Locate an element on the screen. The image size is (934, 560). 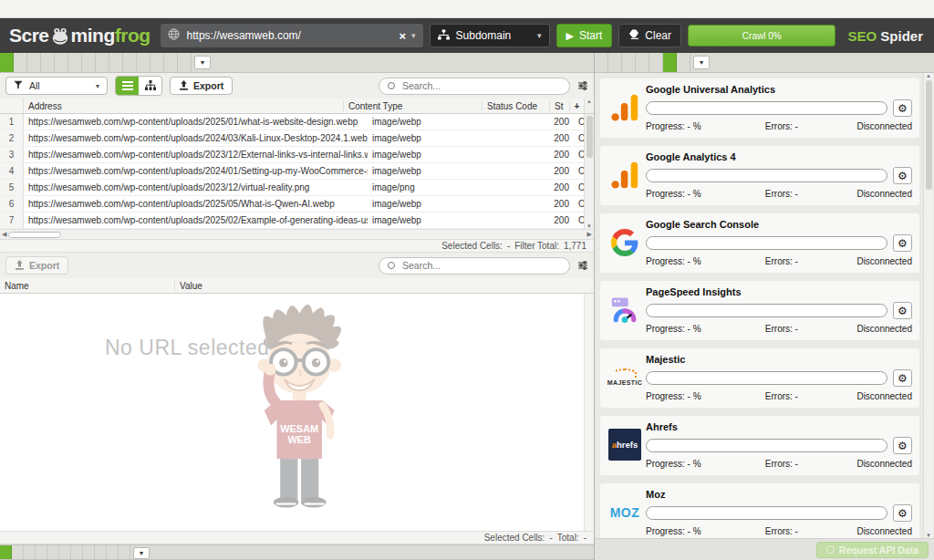
table-horizontal-scrollbar: ◀ ▶ is located at coordinates (297, 233).